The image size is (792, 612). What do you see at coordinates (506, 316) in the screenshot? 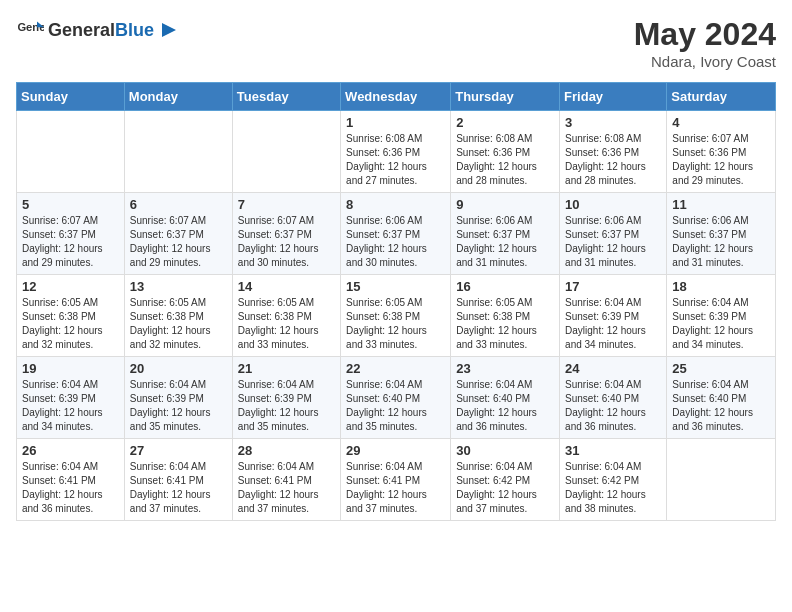
I see `calendar-cell: 16Sunrise: 6:05 AM Sunset: 6:38 PM Dayli…` at bounding box center [506, 316].